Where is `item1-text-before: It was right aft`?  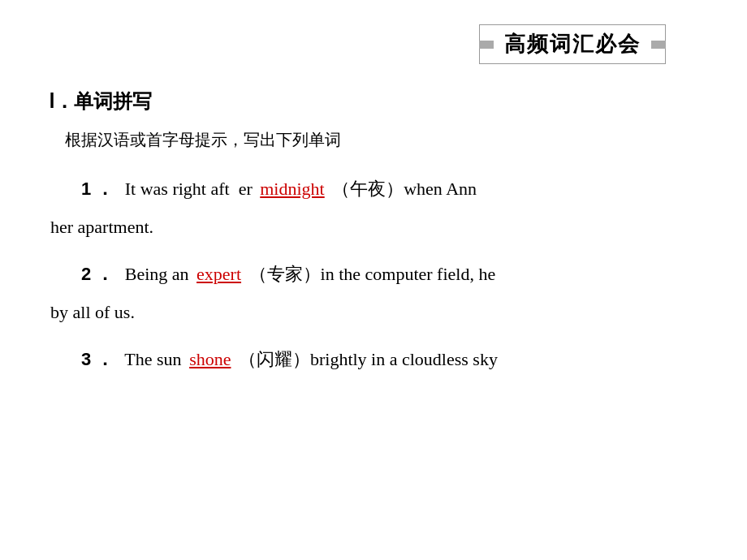 item1-text-before: It was right aft is located at coordinates (177, 188).